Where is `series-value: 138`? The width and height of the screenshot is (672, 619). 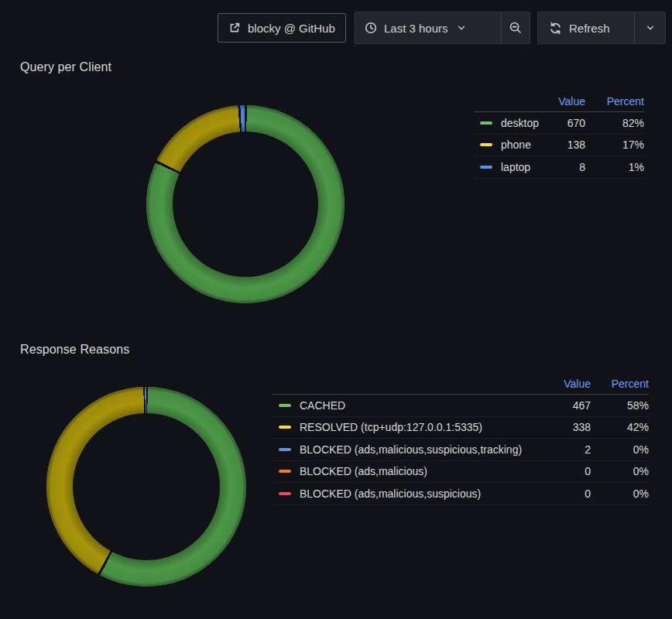 series-value: 138 is located at coordinates (562, 145).